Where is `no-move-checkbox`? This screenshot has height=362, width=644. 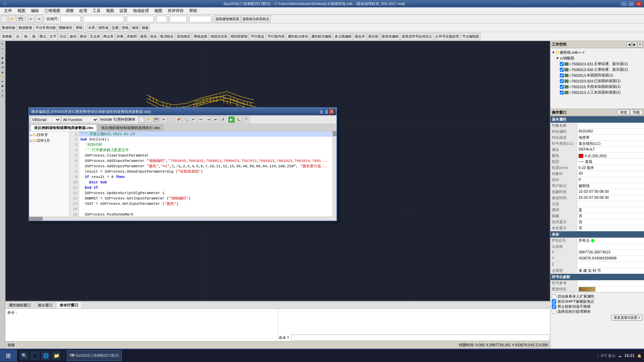
no-move-checkbox is located at coordinates (554, 306).